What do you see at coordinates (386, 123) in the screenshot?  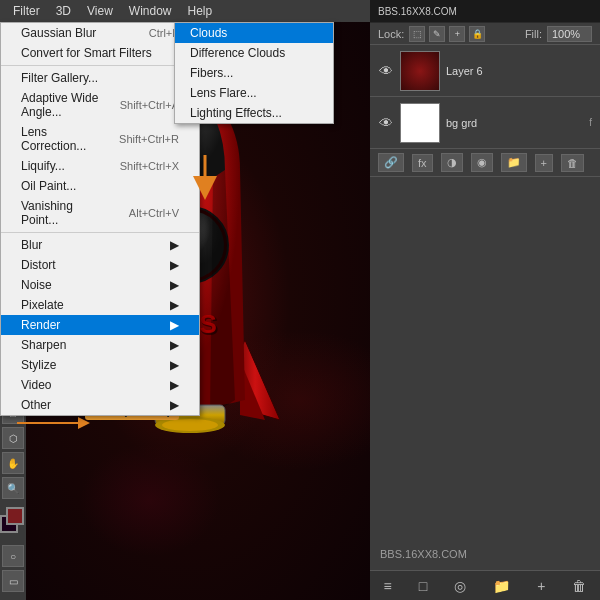 I see `bggrd-visibility: 👁` at bounding box center [386, 123].